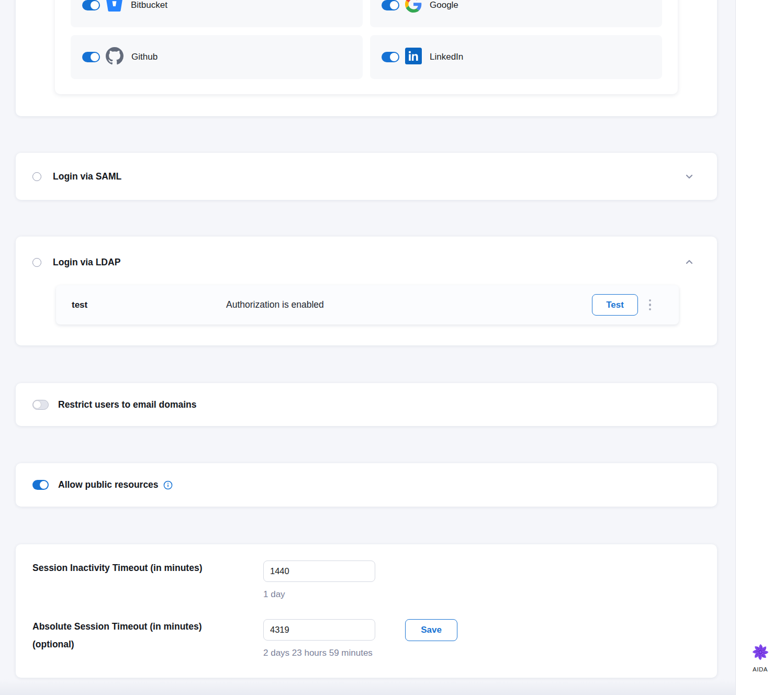 This screenshot has height=695, width=784. I want to click on provider-label: LinkedIn, so click(446, 57).